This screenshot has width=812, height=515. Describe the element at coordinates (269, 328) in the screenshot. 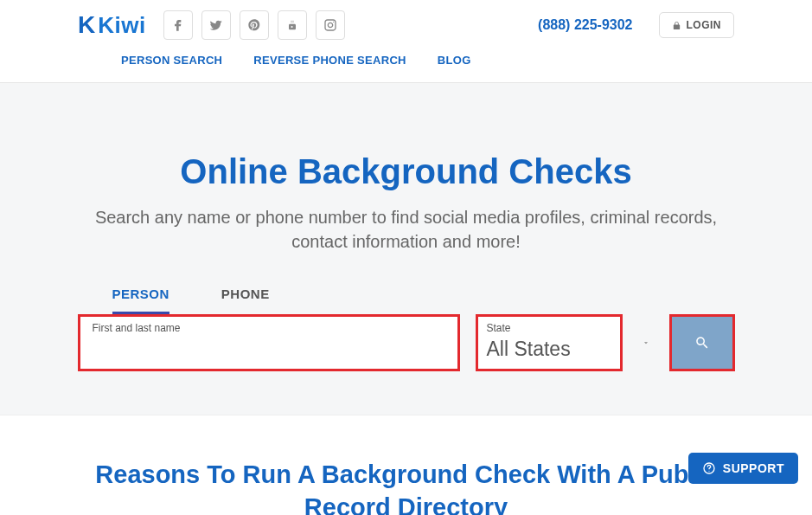

I see `name-label: First and last name` at that location.